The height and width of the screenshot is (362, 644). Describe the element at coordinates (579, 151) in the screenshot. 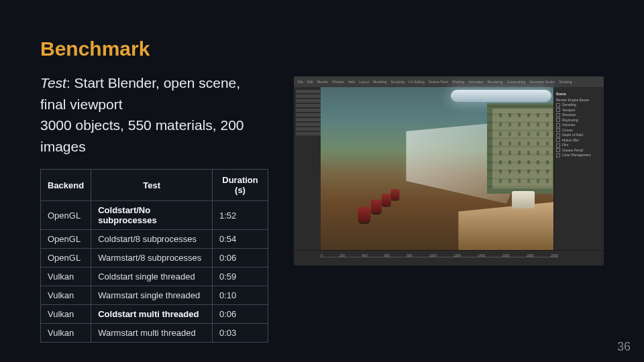

I see `panel-row: Grease Pencil` at that location.